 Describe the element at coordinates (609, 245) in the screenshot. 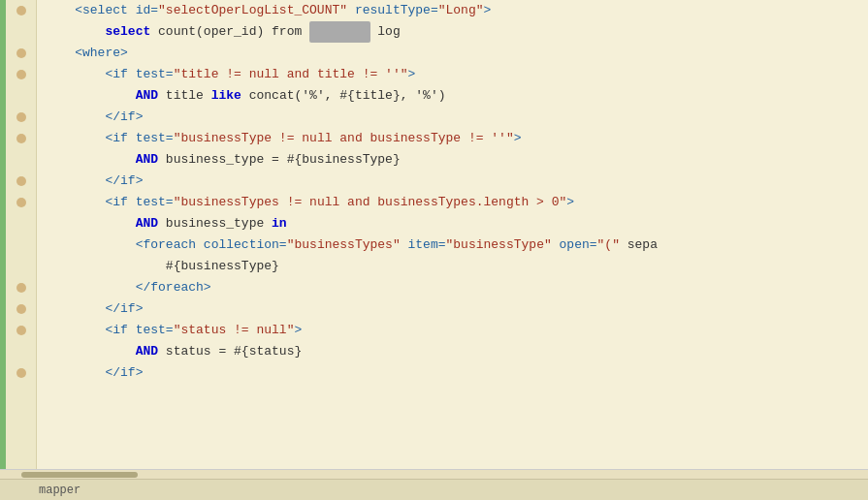

I see `code-token-attr-value: "("` at that location.